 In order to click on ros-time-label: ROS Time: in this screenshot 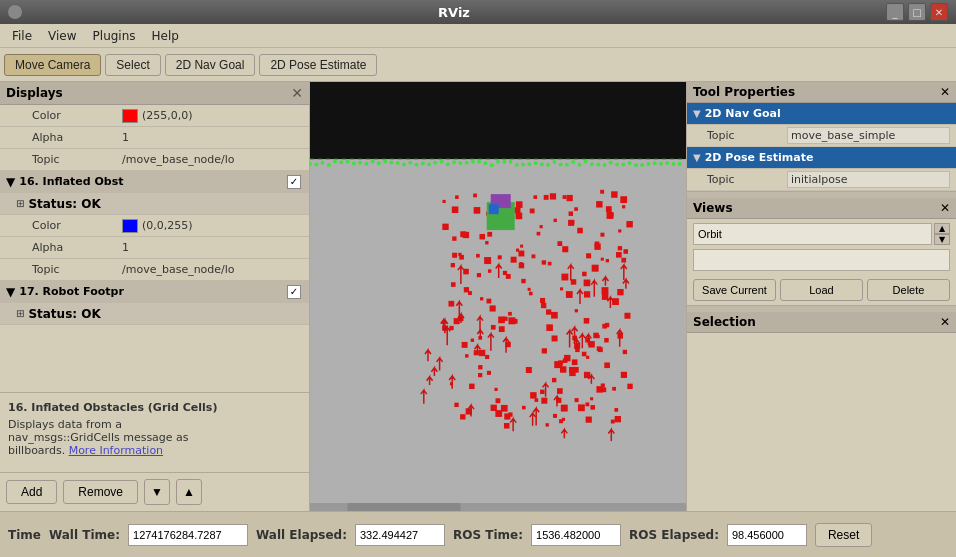, I will do `click(488, 535)`.